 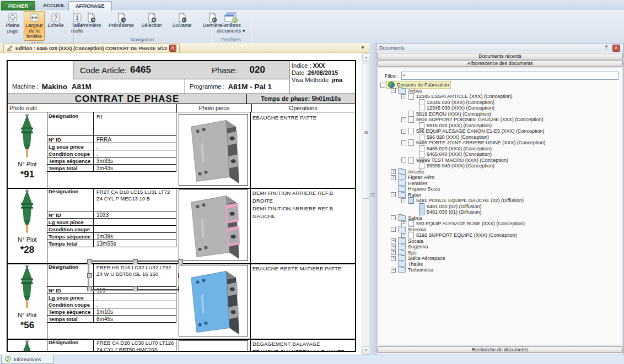 I want to click on tree-item: +Figeac Aéro, so click(x=500, y=177).